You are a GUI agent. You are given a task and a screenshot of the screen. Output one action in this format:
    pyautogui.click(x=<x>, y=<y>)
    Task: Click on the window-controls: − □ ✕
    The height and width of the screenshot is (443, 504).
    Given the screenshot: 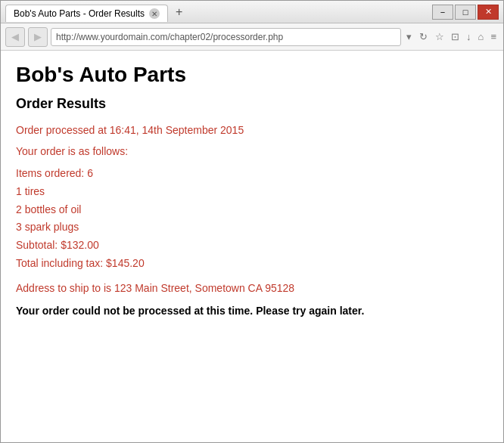 What is the action you would take?
    pyautogui.click(x=465, y=12)
    